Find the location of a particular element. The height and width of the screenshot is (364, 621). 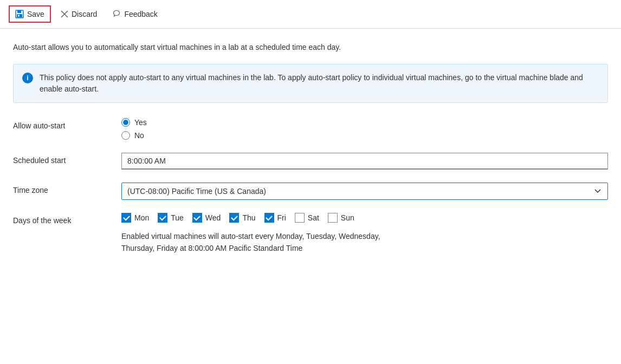

allow-autostart-label: Allow auto-start is located at coordinates (67, 124).